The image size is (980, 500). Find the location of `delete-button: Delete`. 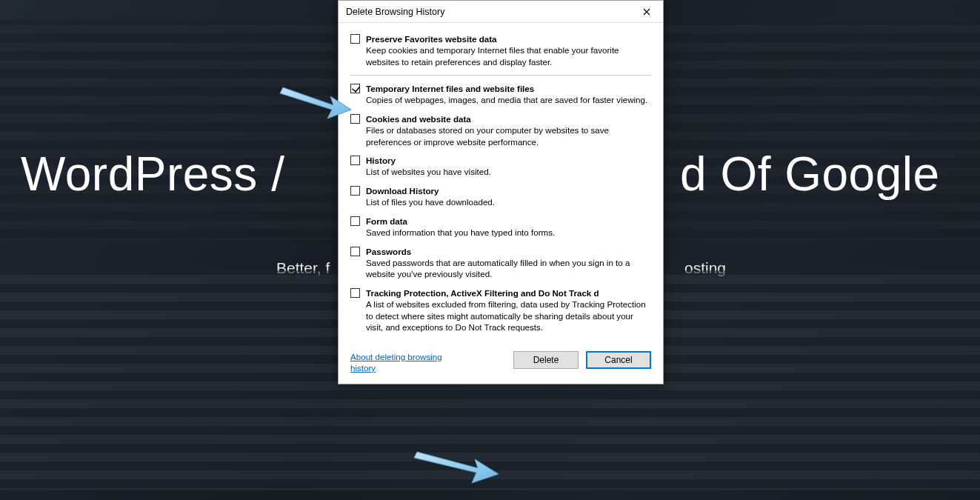

delete-button: Delete is located at coordinates (546, 360).